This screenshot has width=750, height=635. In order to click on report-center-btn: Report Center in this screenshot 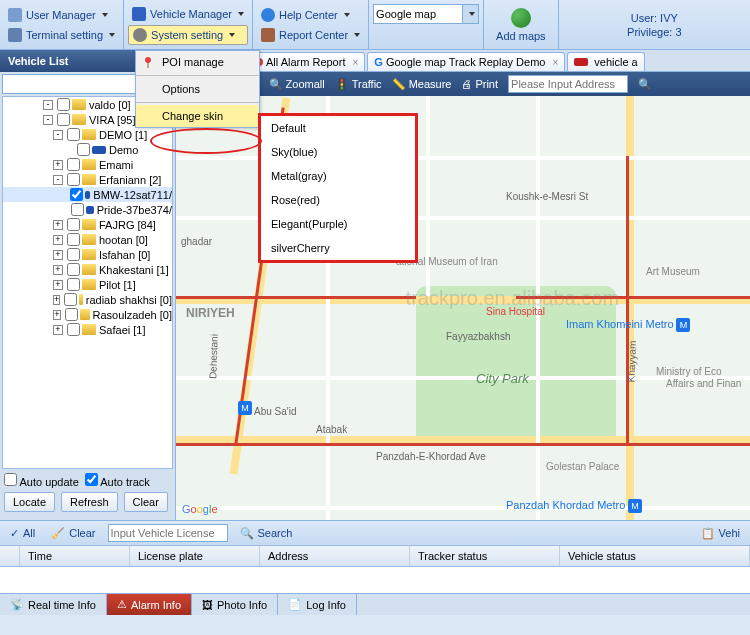, I will do `click(310, 35)`.